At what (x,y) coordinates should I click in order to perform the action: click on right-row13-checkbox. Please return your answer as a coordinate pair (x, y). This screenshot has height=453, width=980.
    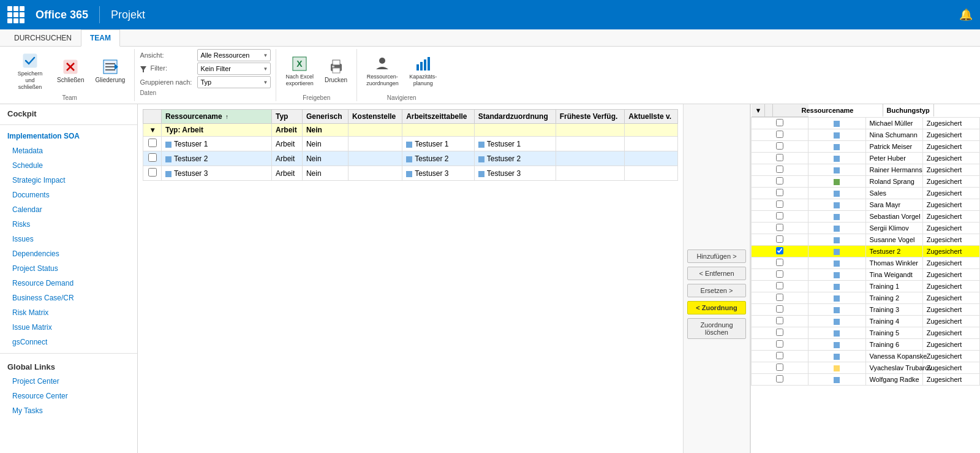
    Looking at the image, I should click on (780, 274).